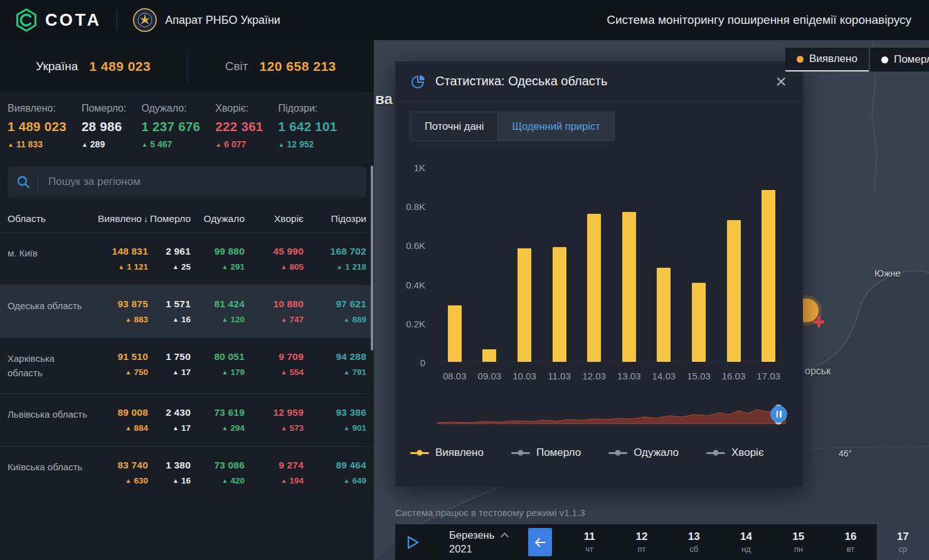  Describe the element at coordinates (237, 66) in the screenshot. I see `world-label: Світ` at that location.